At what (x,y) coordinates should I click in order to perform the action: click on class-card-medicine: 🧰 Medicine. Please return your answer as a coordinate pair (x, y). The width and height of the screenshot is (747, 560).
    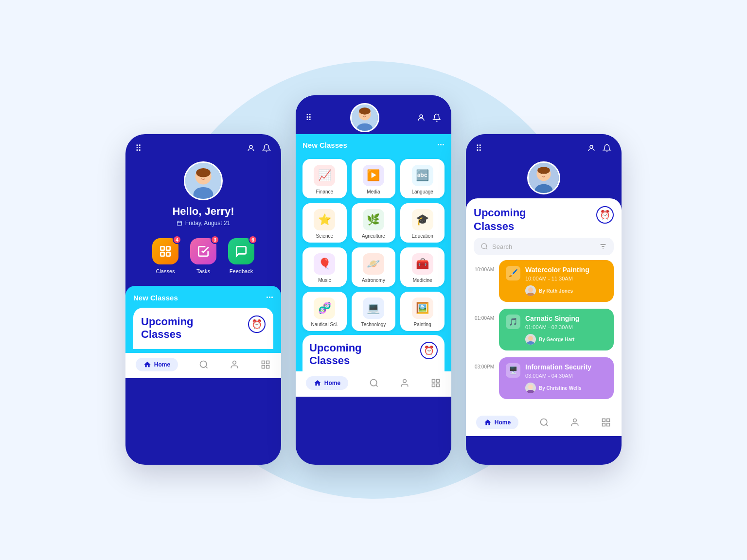
    Looking at the image, I should click on (422, 267).